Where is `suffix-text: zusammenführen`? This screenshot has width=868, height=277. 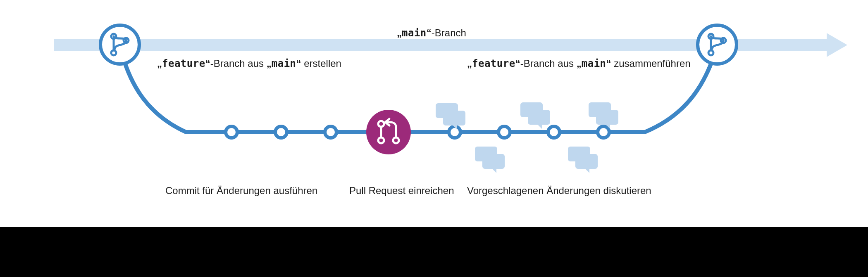 suffix-text: zusammenführen is located at coordinates (651, 64).